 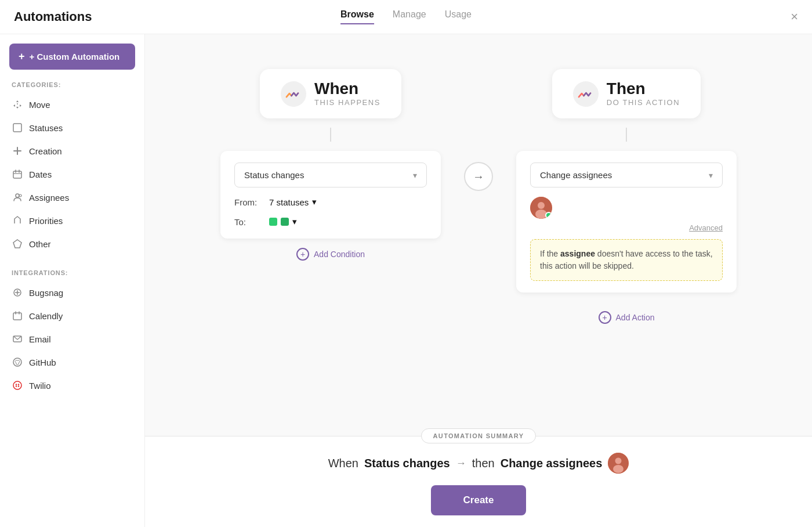 I want to click on when-header-card: When THIS HAPPENS, so click(x=331, y=94).